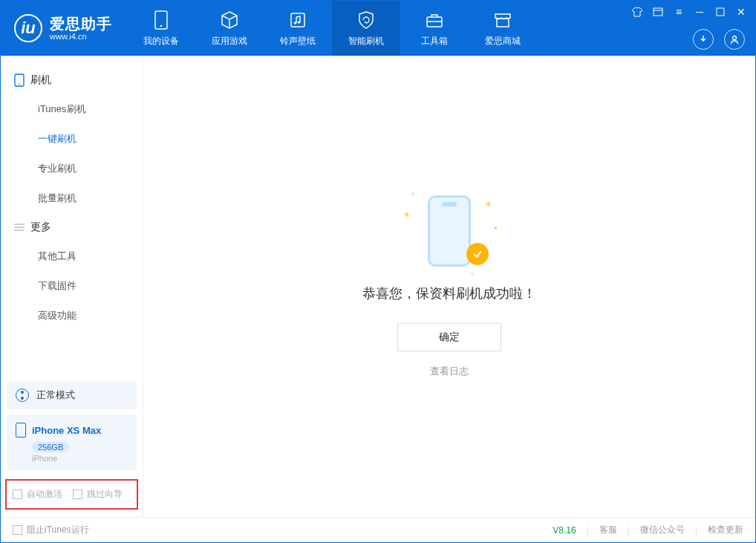 Image resolution: width=756 pixels, height=543 pixels. Describe the element at coordinates (161, 42) in the screenshot. I see `tab-label: 我的设备` at that location.